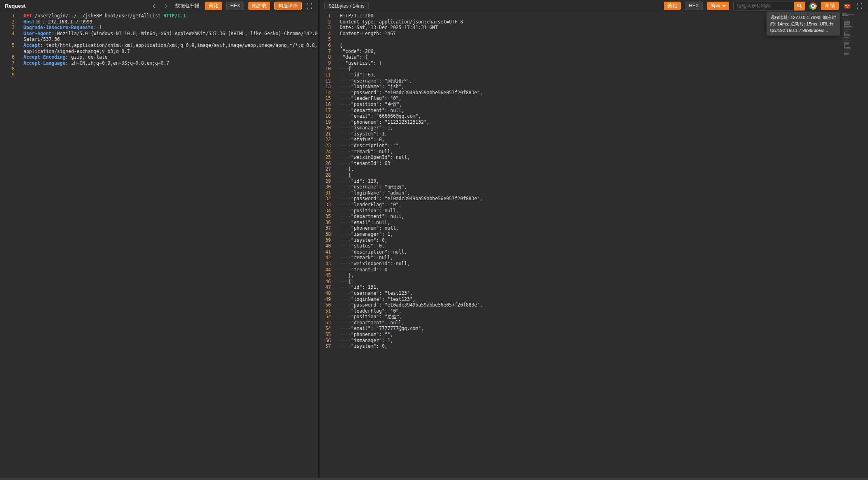 This screenshot has height=480, width=868. I want to click on line-number: 45, so click(325, 276).